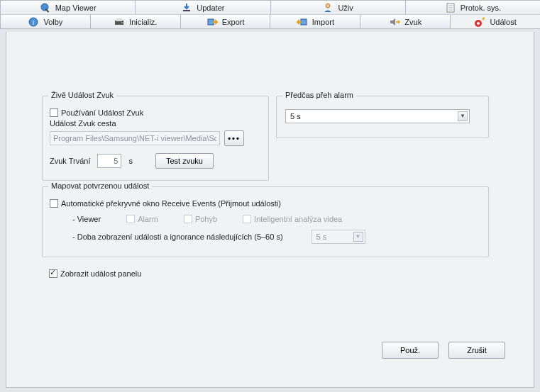 Image resolution: width=540 pixels, height=392 pixels. I want to click on apply-button: Použ., so click(410, 350).